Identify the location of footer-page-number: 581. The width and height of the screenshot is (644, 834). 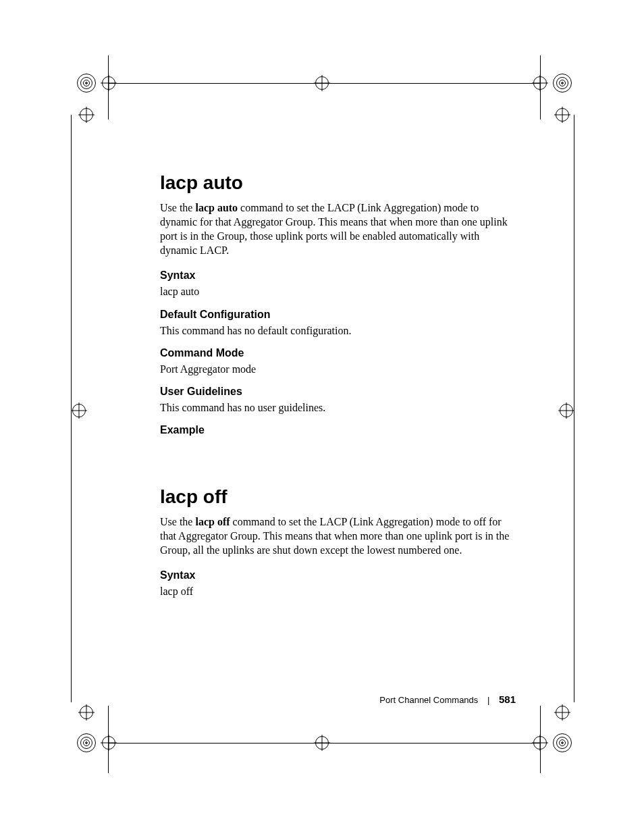
(508, 700).